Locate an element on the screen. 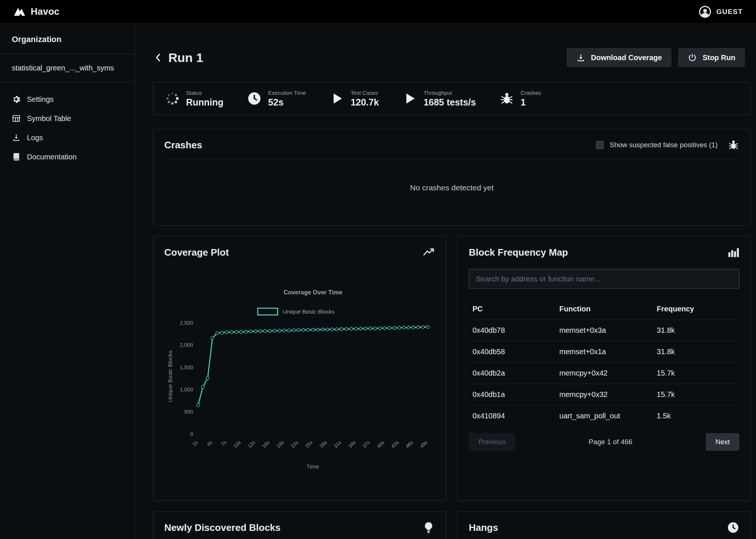  back-button is located at coordinates (158, 58).